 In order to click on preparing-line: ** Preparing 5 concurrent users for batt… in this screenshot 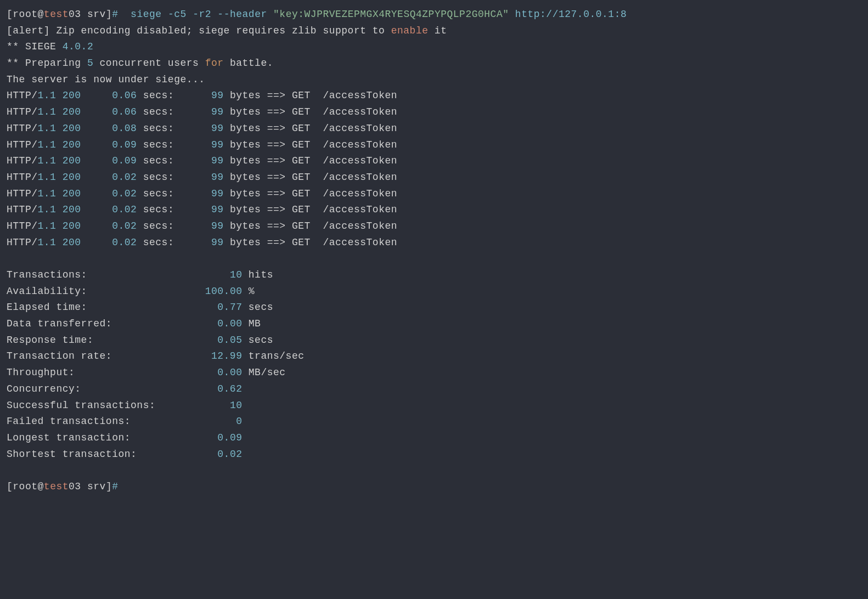, I will do `click(434, 64)`.